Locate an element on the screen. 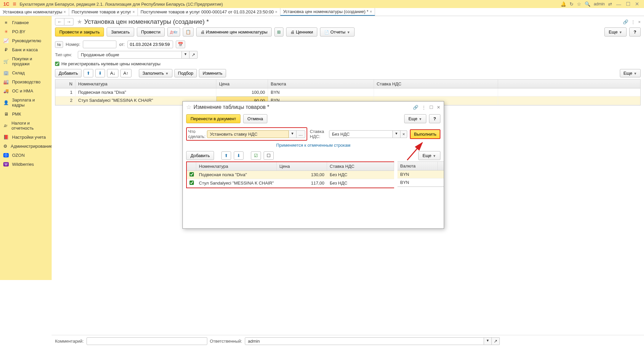 The width and height of the screenshot is (644, 347). tab-2: Поступление товаров и услуг 0000-000147 … is located at coordinates (209, 12).